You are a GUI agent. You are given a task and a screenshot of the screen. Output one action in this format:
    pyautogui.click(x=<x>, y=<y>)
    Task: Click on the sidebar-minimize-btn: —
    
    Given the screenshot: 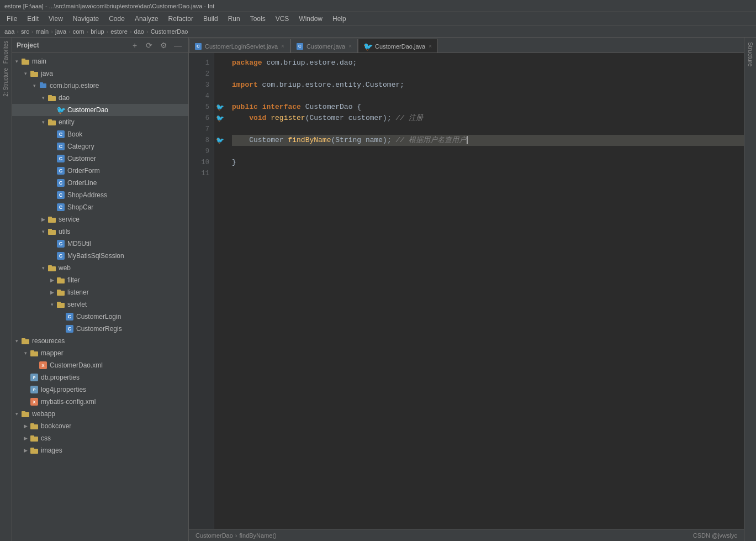 What is the action you would take?
    pyautogui.click(x=178, y=45)
    